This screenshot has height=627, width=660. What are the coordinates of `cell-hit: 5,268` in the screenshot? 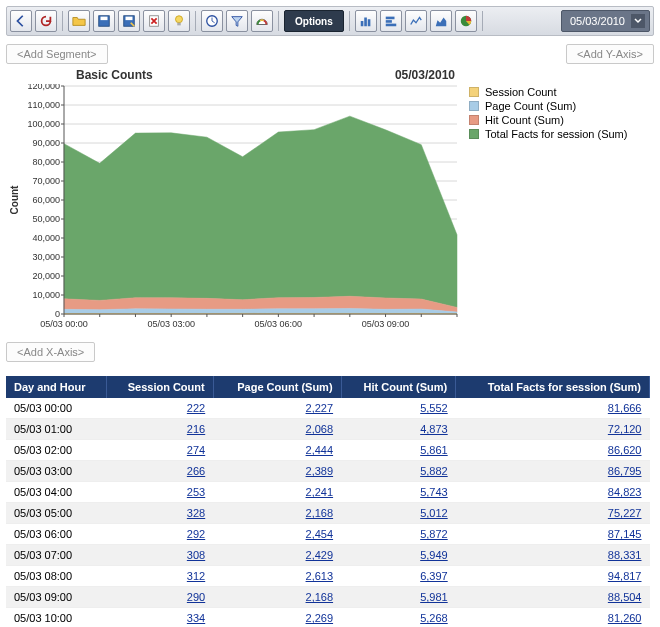 It's located at (398, 618).